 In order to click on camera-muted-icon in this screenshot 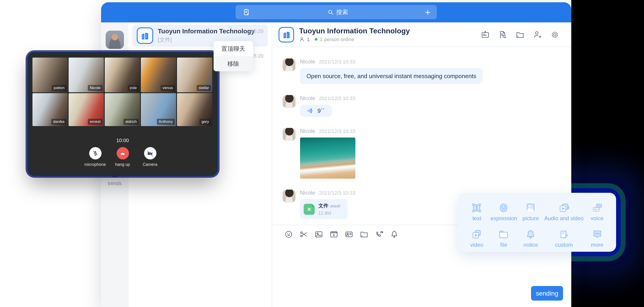, I will do `click(150, 153)`.